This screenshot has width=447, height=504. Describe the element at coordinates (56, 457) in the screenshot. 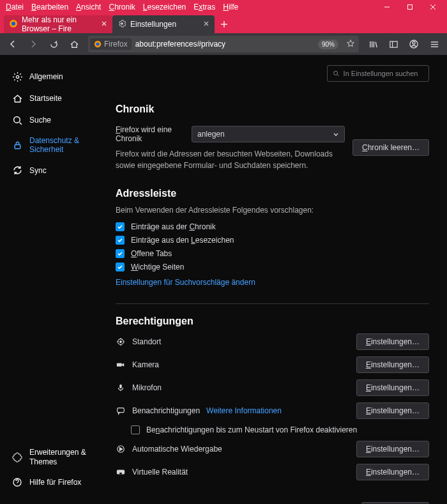

I see `sidebar-item-extensions: Erweiterungen & Themes` at that location.